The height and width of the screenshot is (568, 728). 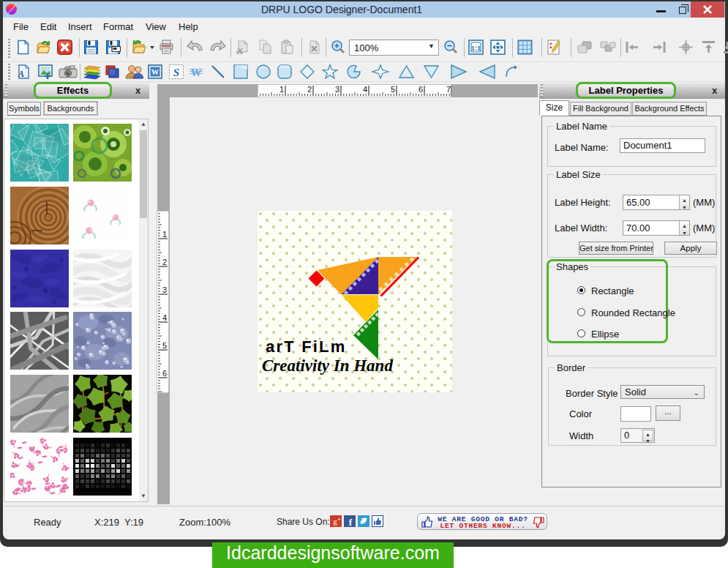 I want to click on svg-text: 1:1, so click(x=476, y=48).